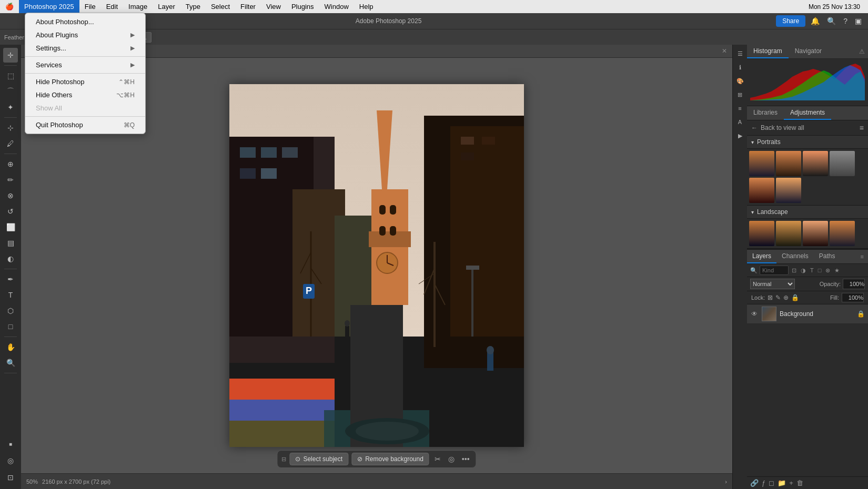 The width and height of the screenshot is (868, 489). What do you see at coordinates (782, 483) in the screenshot?
I see `new-group-button: 📁` at bounding box center [782, 483].